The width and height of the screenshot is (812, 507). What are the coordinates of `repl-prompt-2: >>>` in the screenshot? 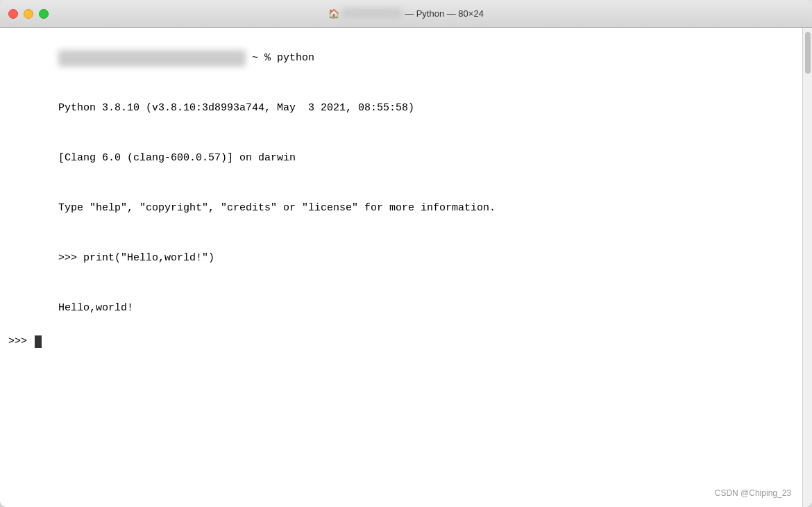 It's located at (21, 342).